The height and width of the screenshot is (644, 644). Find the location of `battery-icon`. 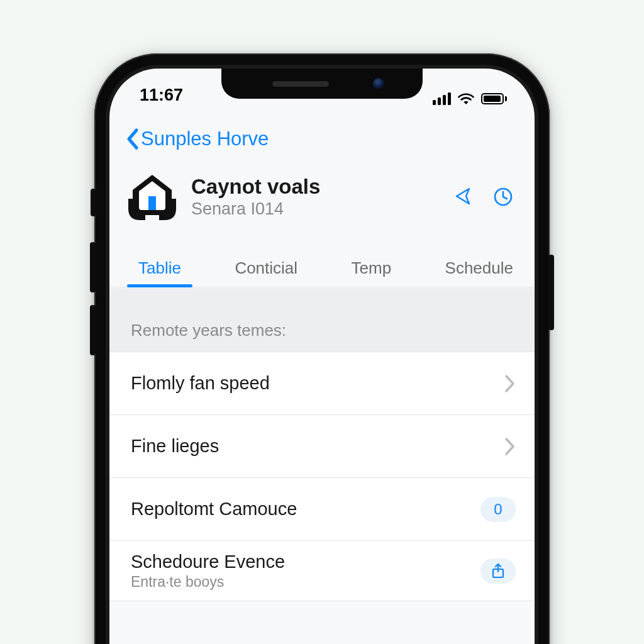

battery-icon is located at coordinates (494, 99).